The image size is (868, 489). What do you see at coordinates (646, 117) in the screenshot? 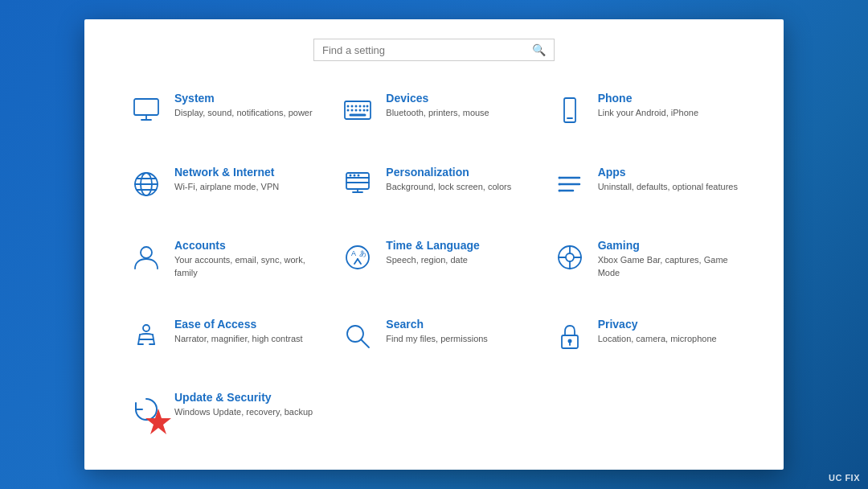
I see `settings-item-phone: Phone Link your Android, iPhone` at bounding box center [646, 117].